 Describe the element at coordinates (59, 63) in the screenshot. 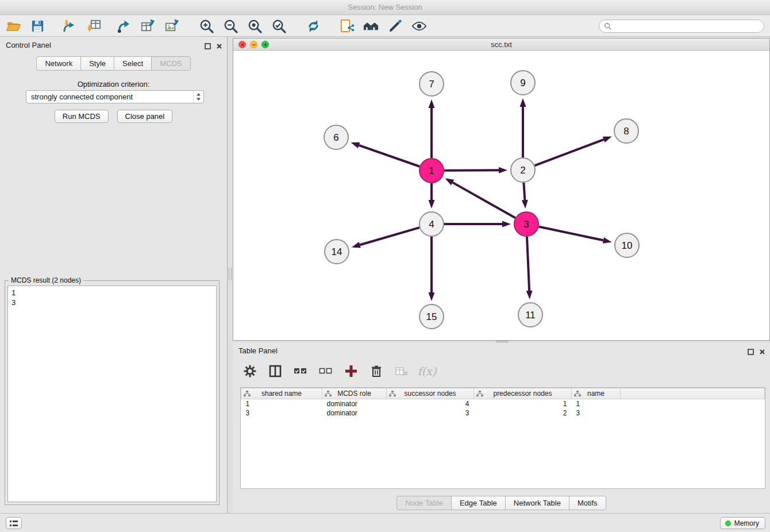

I see `tab-network: Network` at that location.